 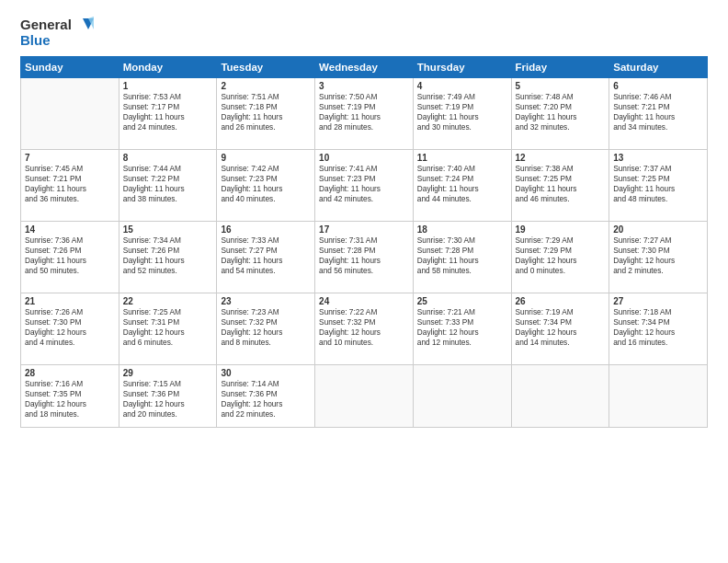 I want to click on day-number: 19, so click(x=561, y=230).